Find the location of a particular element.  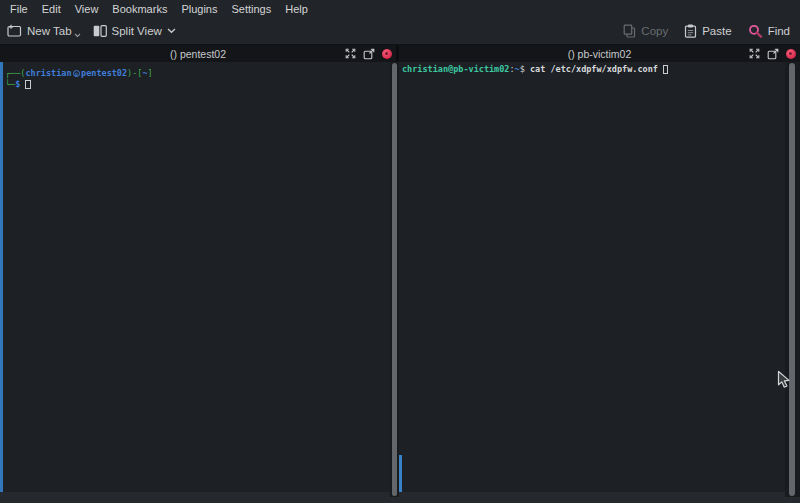

find-icon is located at coordinates (756, 31).